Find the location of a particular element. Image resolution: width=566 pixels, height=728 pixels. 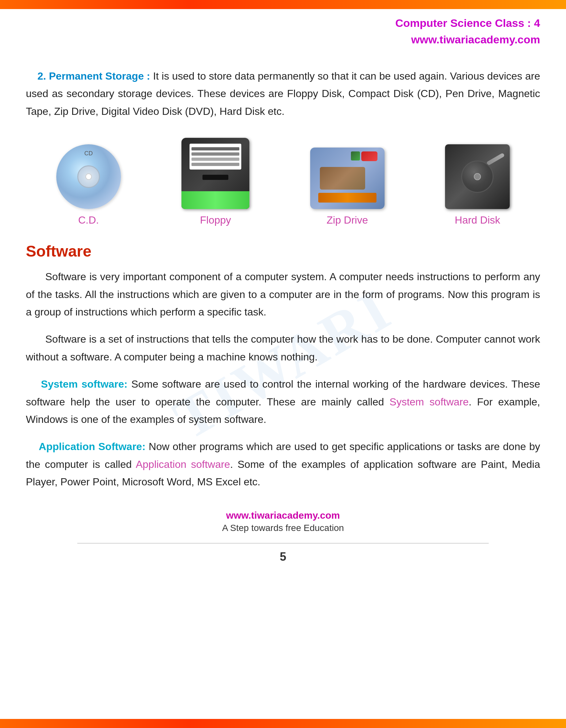

footer-url: www.tiwariacademy.com is located at coordinates (283, 515).